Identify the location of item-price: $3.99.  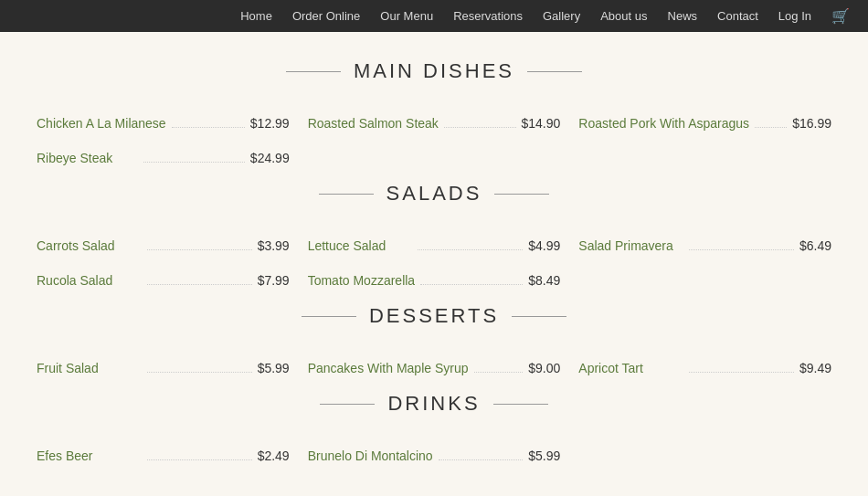
(274, 246).